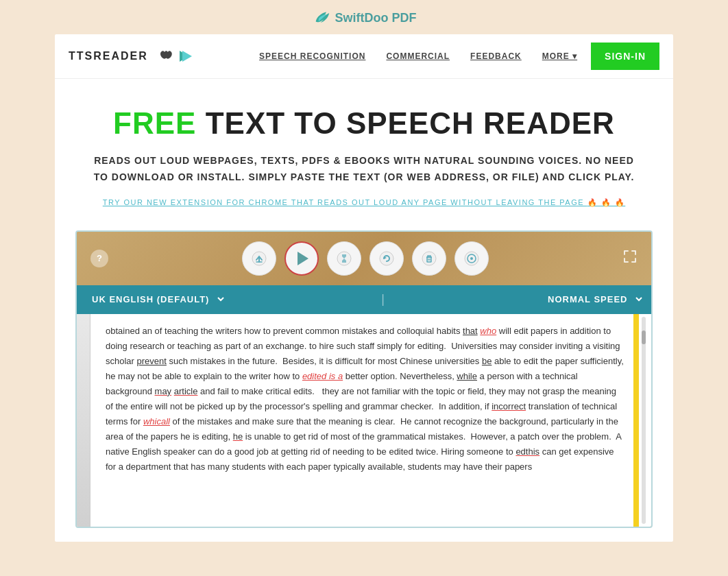  What do you see at coordinates (644, 337) in the screenshot?
I see `scroll-thumb` at bounding box center [644, 337].